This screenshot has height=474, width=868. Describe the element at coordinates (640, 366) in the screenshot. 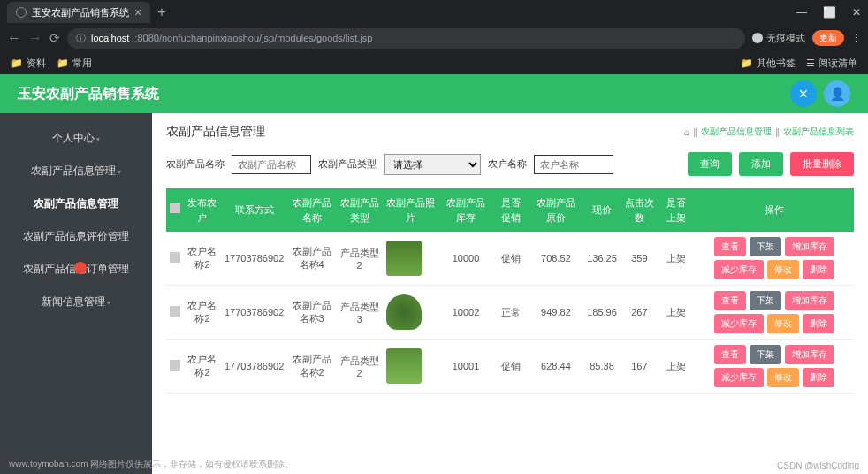

I see `cell-clicks: 167` at that location.